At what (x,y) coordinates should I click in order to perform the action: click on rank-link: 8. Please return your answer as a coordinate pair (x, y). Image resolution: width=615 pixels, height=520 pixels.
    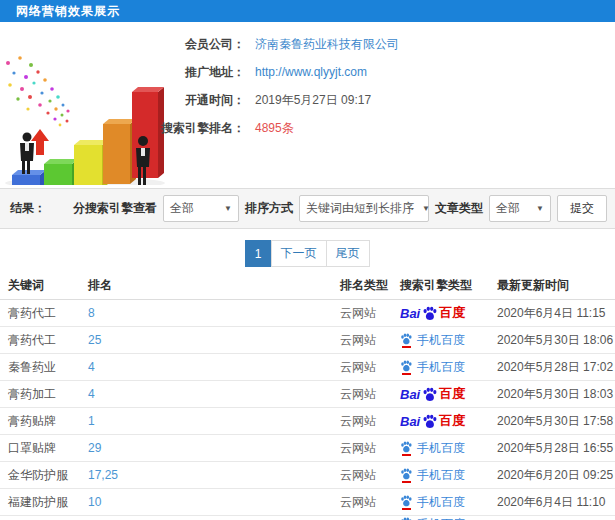
    Looking at the image, I should click on (92, 313).